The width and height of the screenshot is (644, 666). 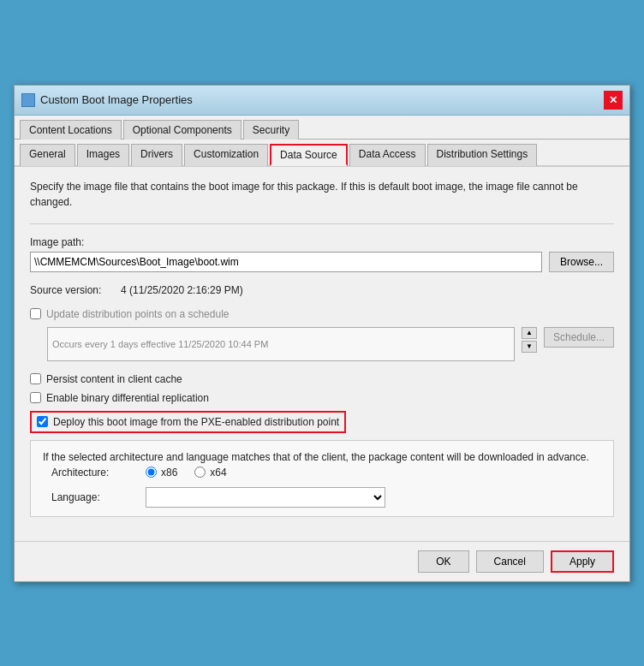 What do you see at coordinates (322, 314) in the screenshot?
I see `update-schedule-row: Update distribution points on a schedule` at bounding box center [322, 314].